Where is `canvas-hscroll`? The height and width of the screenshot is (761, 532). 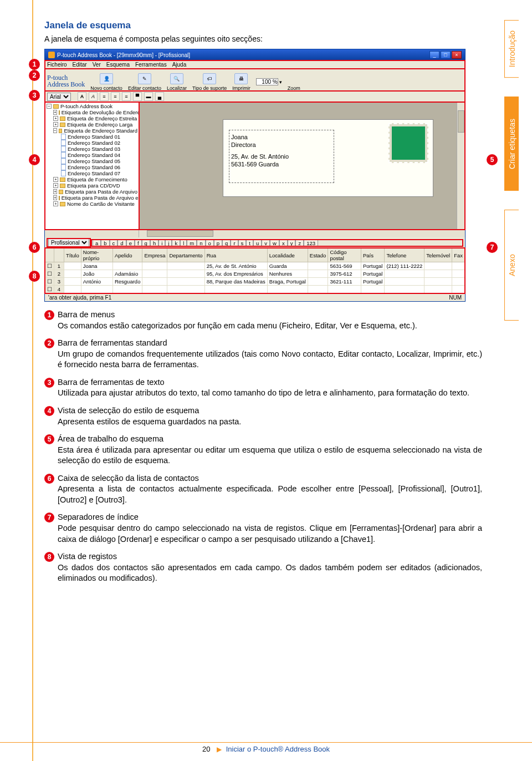
canvas-hscroll is located at coordinates (302, 234).